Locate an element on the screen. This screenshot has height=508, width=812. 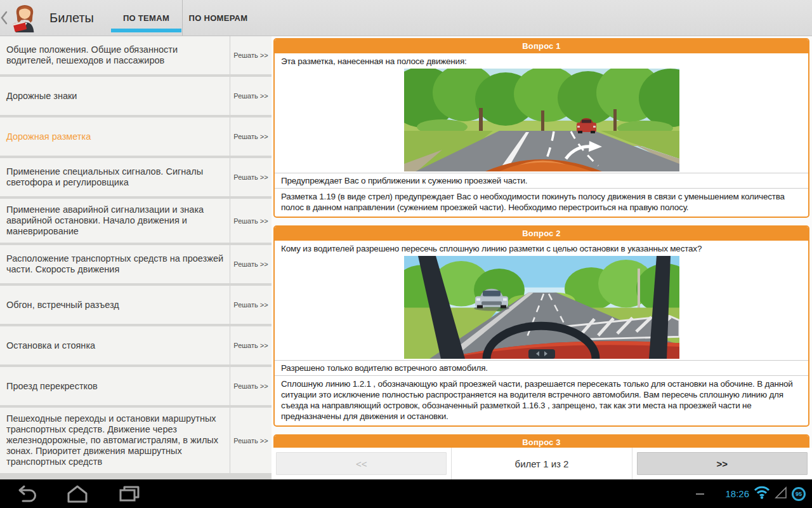
page-title: Билеты is located at coordinates (77, 18).